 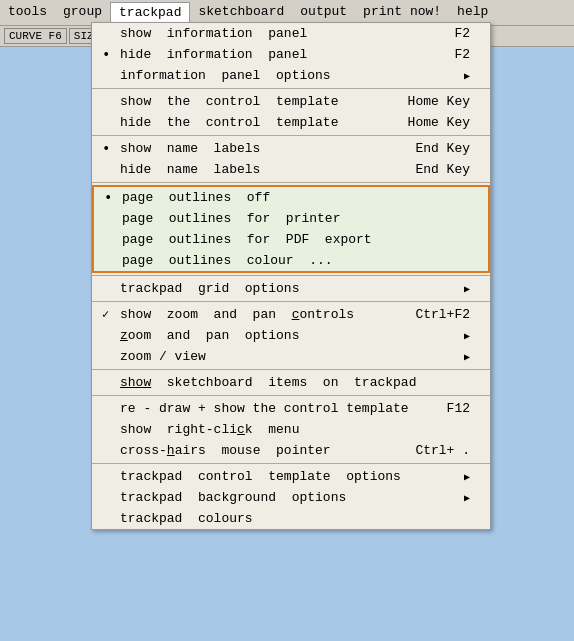 I want to click on menu-item-shortcut: F12, so click(x=458, y=408).